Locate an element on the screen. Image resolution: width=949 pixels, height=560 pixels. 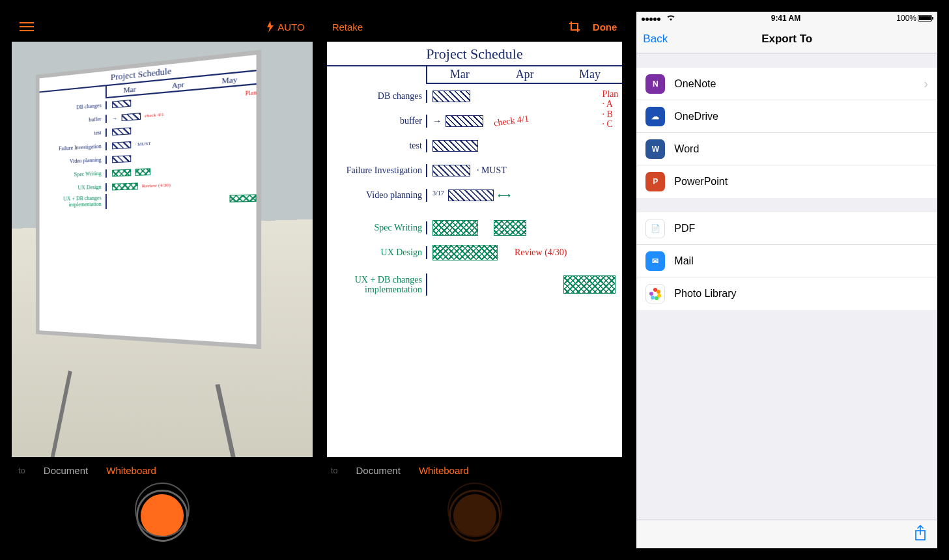
ios-statusbar: 9:41 AM 100% is located at coordinates (787, 18).